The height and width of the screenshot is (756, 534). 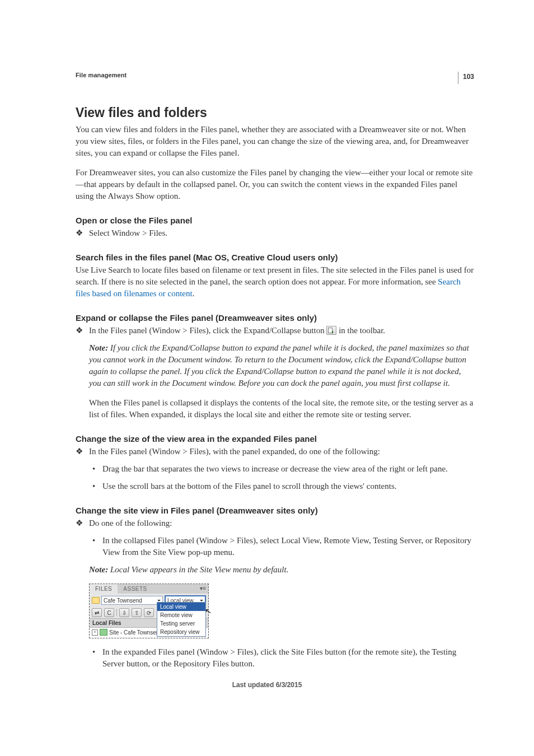 What do you see at coordinates (135, 589) in the screenshot?
I see `tab-assets: ASSETS` at bounding box center [135, 589].